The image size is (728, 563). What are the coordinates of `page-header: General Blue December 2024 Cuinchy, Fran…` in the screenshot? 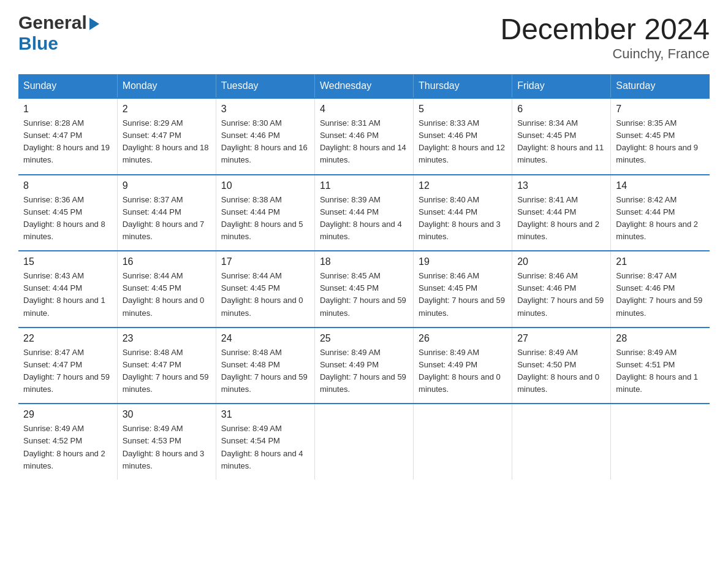 It's located at (364, 37).